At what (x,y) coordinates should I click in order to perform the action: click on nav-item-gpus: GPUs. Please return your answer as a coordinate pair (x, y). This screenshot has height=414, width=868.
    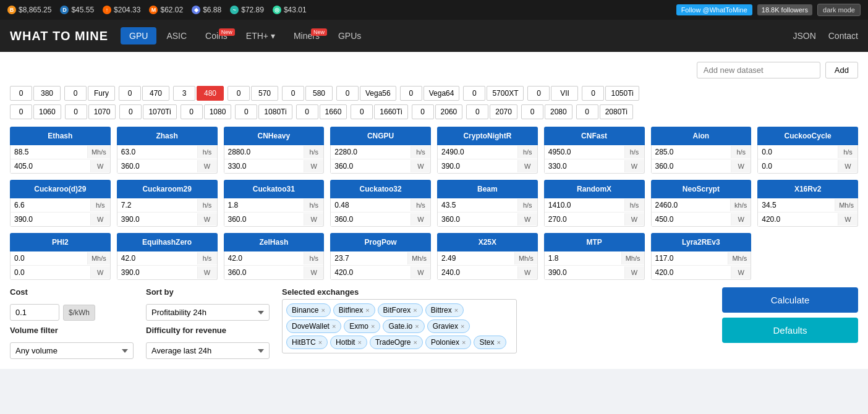
    Looking at the image, I should click on (350, 36).